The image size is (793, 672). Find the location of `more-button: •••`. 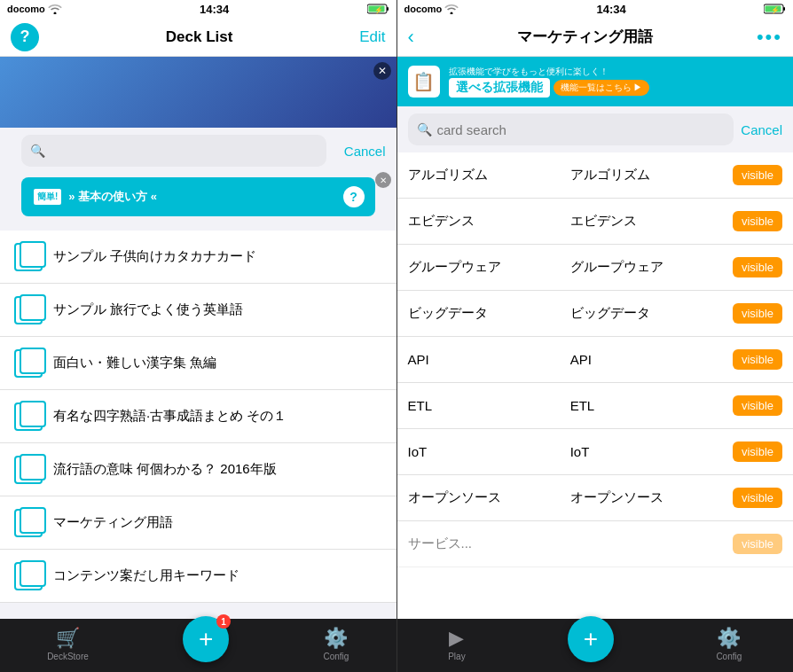

more-button: ••• is located at coordinates (770, 37).